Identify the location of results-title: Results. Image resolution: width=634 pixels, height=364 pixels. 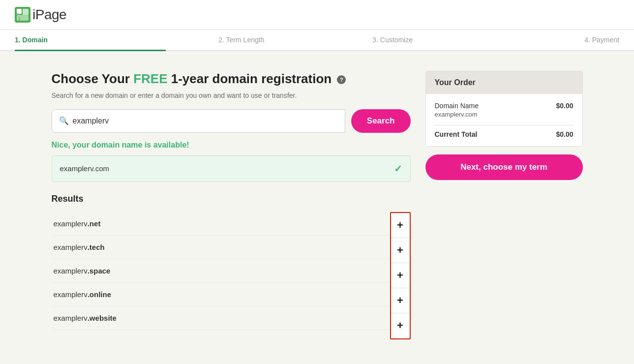
(231, 199).